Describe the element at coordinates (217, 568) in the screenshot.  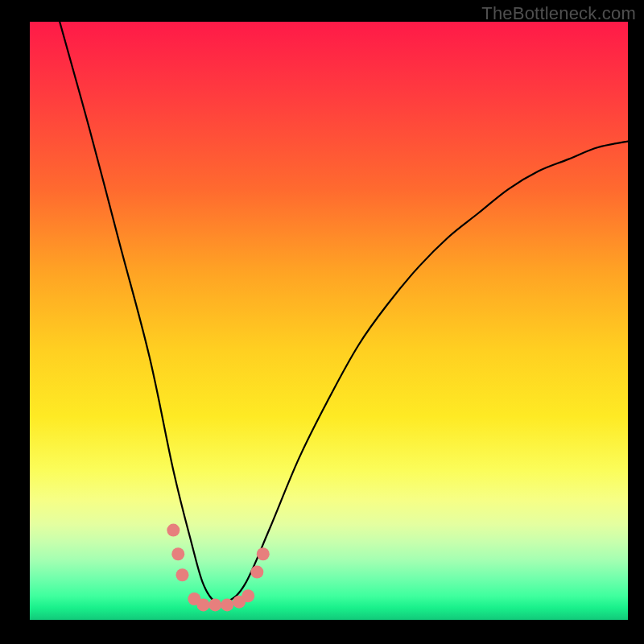
I see `highlight-beads` at that location.